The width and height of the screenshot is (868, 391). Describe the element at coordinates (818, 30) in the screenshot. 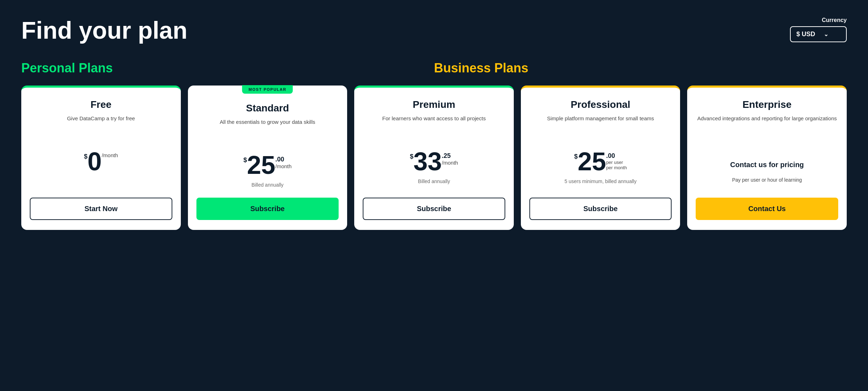

I see `currency-section: Currency $ USD ⌄` at that location.